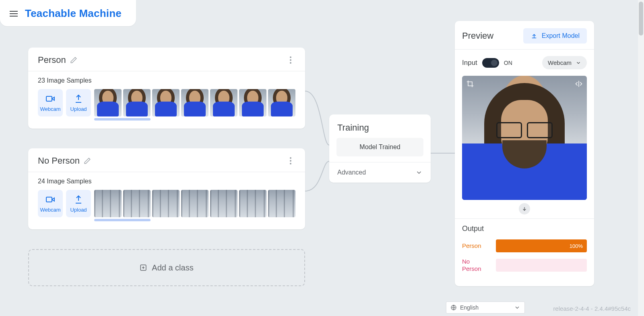 The image size is (644, 316). What do you see at coordinates (167, 189) in the screenshot?
I see `class-card-noperson: No Person 24 Image Samples Webcam Upload` at bounding box center [167, 189].